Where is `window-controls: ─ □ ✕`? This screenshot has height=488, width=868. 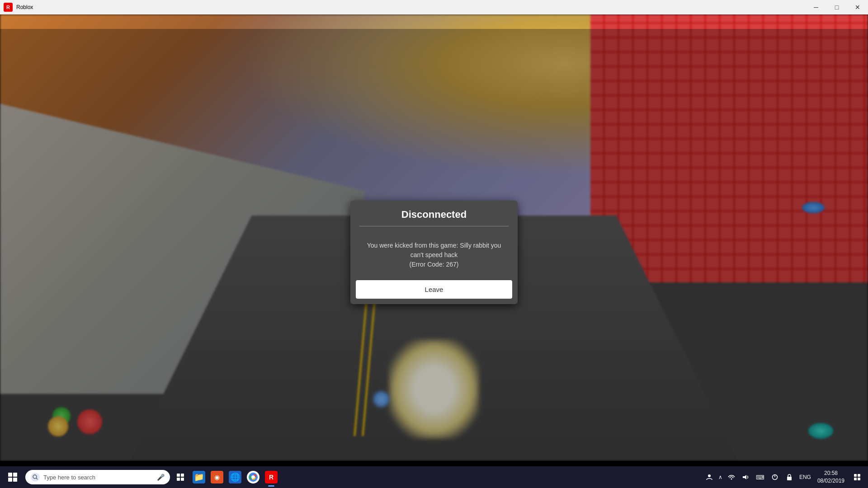
window-controls: ─ □ ✕ is located at coordinates (837, 7).